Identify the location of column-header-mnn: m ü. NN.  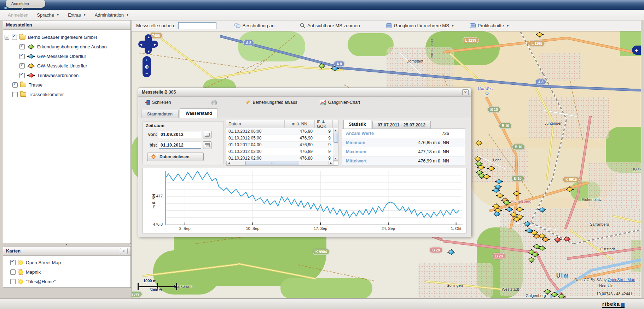
(300, 124).